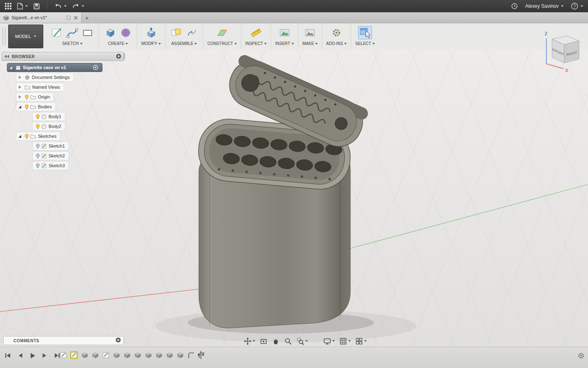 The width and height of the screenshot is (588, 368). I want to click on panel-resize-handle, so click(124, 56).